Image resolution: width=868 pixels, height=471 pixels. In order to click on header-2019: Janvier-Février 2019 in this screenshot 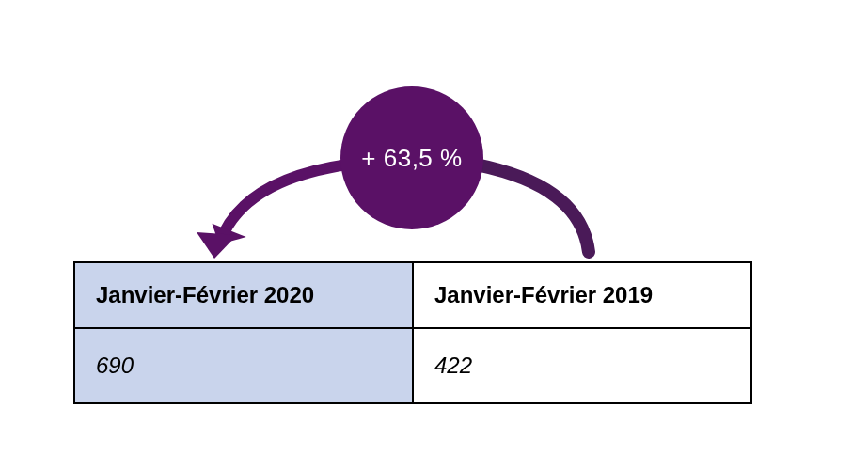, I will do `click(582, 295)`.